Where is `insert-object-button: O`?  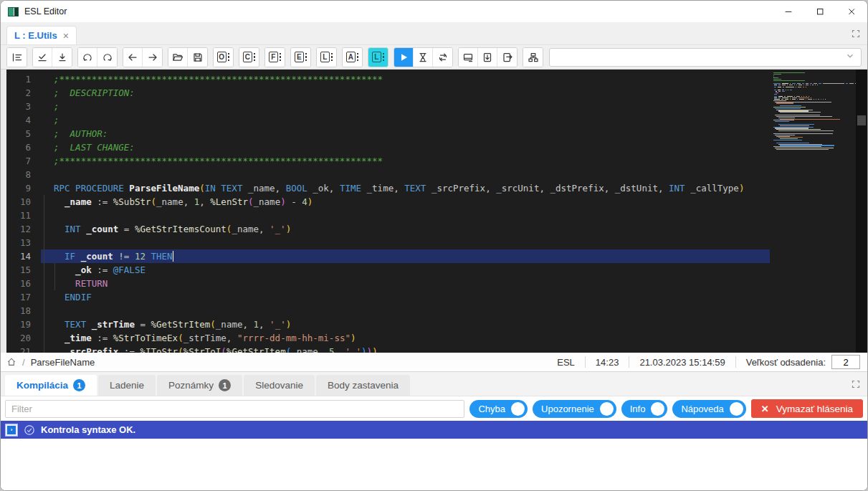 insert-object-button: O is located at coordinates (224, 57).